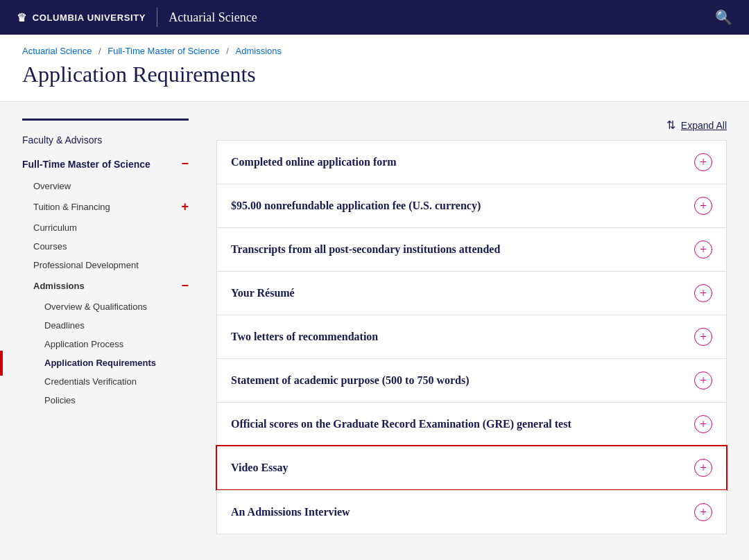 This screenshot has width=749, height=560. I want to click on university-name: Columbia University, so click(89, 18).